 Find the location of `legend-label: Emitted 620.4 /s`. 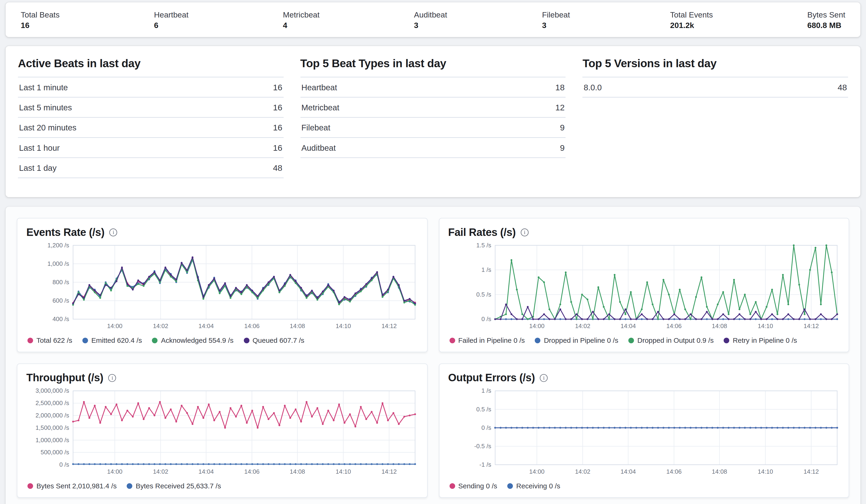

legend-label: Emitted 620.4 /s is located at coordinates (117, 341).